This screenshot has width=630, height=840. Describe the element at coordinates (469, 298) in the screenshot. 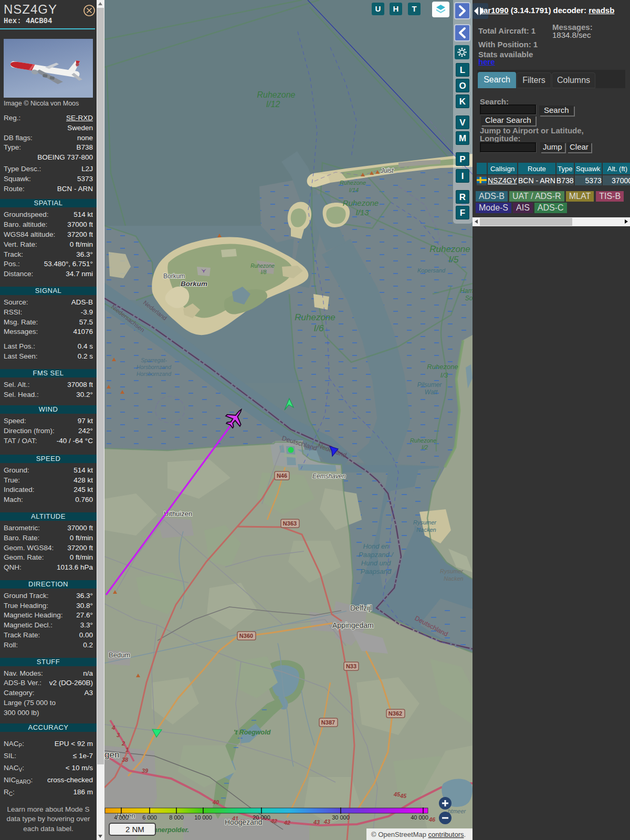

I see `svg-text: So` at that location.